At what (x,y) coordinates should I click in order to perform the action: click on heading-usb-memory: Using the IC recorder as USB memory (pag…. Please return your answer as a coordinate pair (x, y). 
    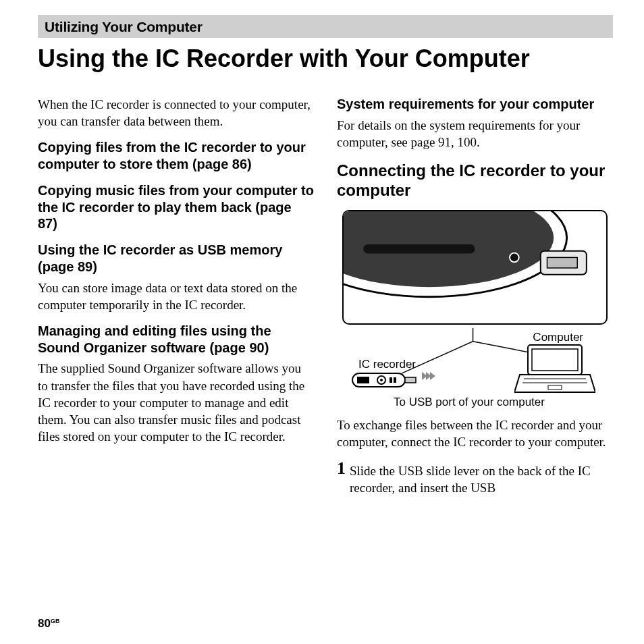
    Looking at the image, I should click on (176, 259).